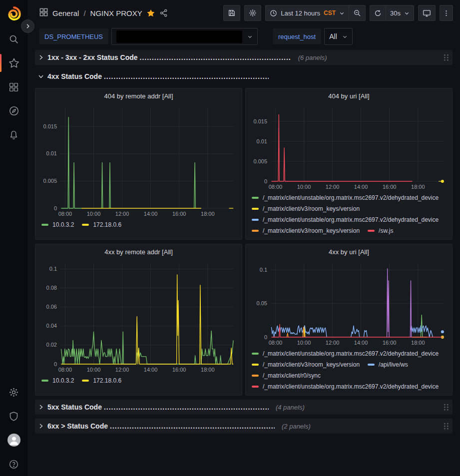 The height and width of the screenshot is (476, 460). What do you see at coordinates (14, 440) in the screenshot?
I see `sidebar-item-profile` at bounding box center [14, 440].